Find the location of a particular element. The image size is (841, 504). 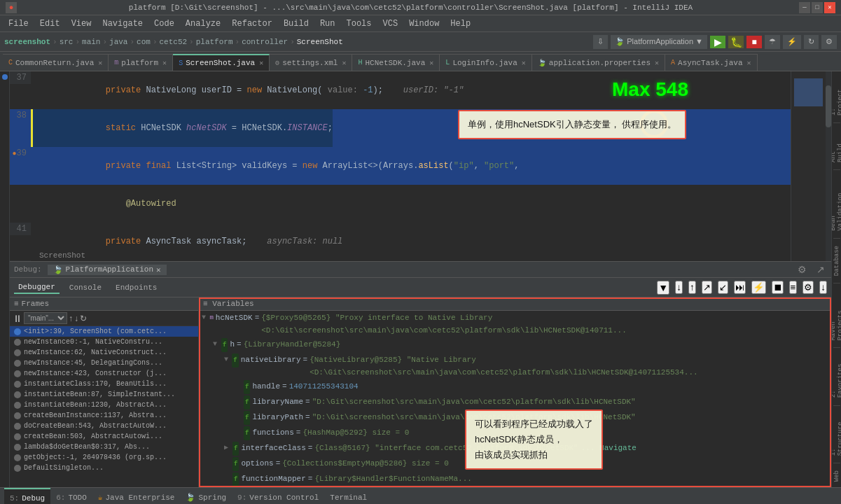

run-config-selector: 🍃 PlatformApplication ▼ is located at coordinates (659, 42).